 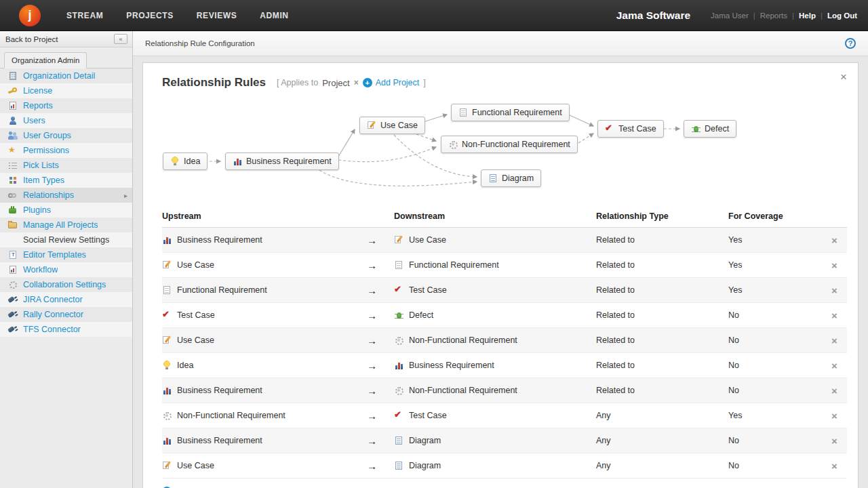 What do you see at coordinates (844, 77) in the screenshot?
I see `close-icon: ×` at bounding box center [844, 77].